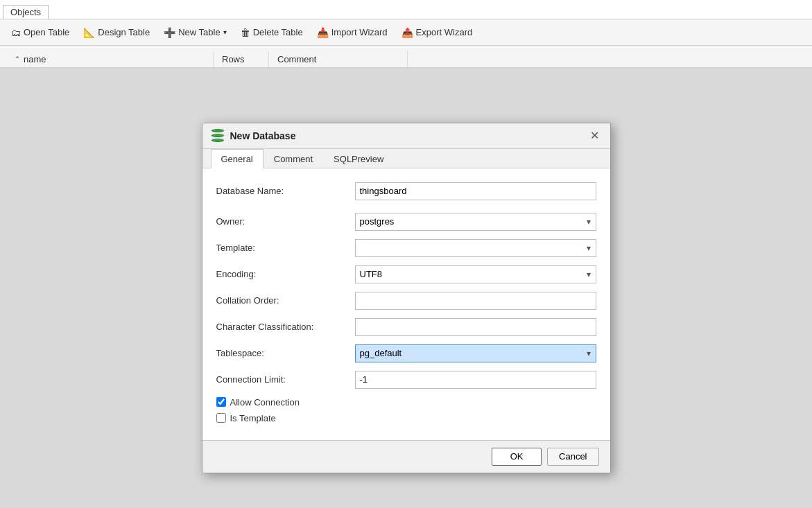 This screenshot has height=508, width=812. I want to click on database-name-control, so click(476, 191).